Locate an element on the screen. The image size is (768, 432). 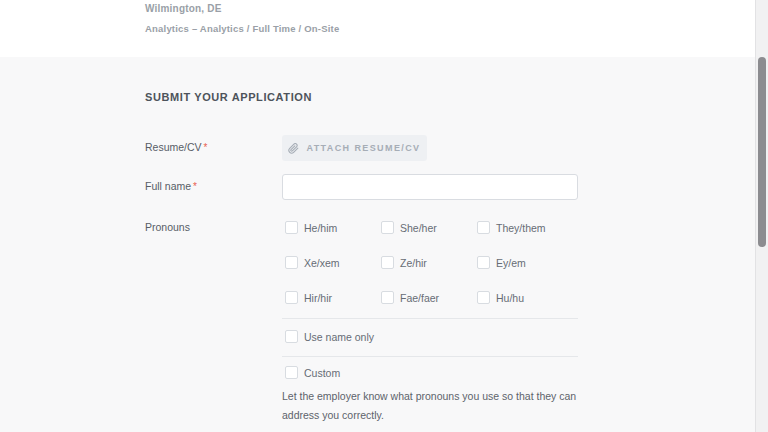
paperclip-icon is located at coordinates (294, 148).